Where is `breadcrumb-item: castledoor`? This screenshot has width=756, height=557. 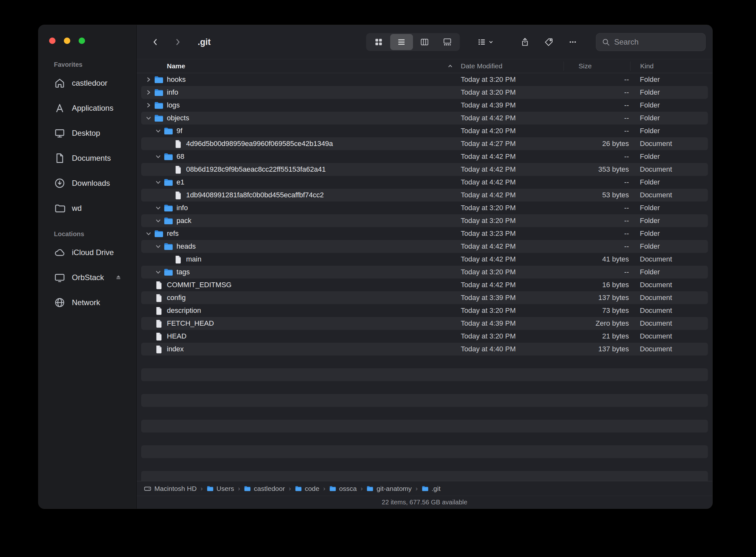 breadcrumb-item: castledoor is located at coordinates (264, 489).